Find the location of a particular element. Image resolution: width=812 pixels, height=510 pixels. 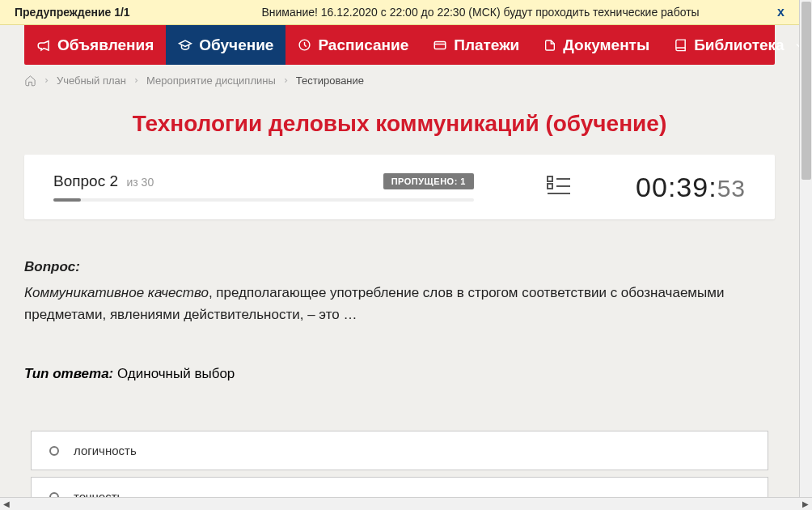

nav-learning: Обучение is located at coordinates (226, 45).